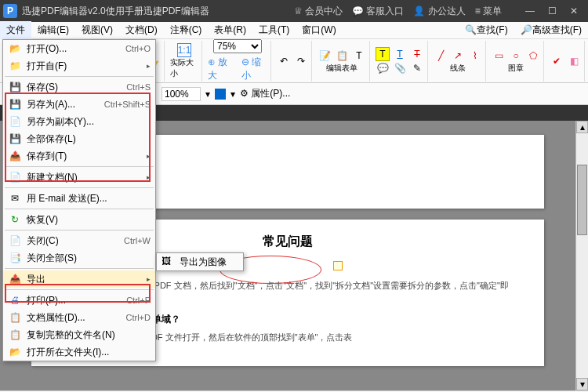  I want to click on menu-open-from: 📁打开自(F)▸, so click(79, 66).